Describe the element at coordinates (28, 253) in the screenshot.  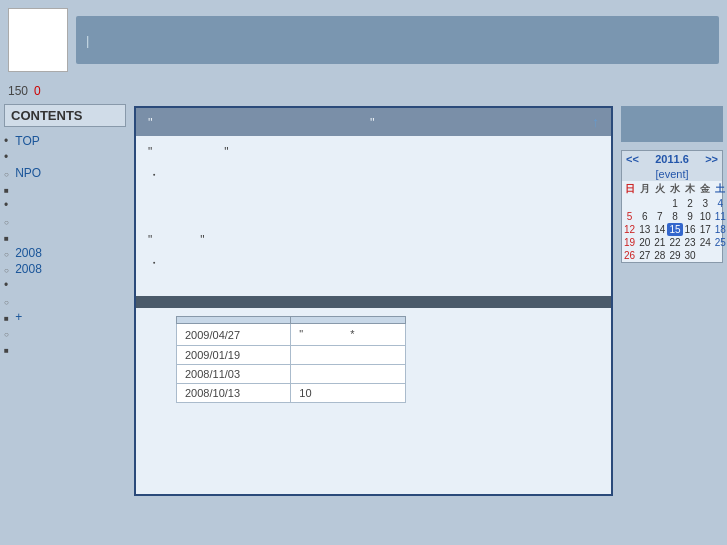
I see `sidebar-item-2008a: 2008` at that location.